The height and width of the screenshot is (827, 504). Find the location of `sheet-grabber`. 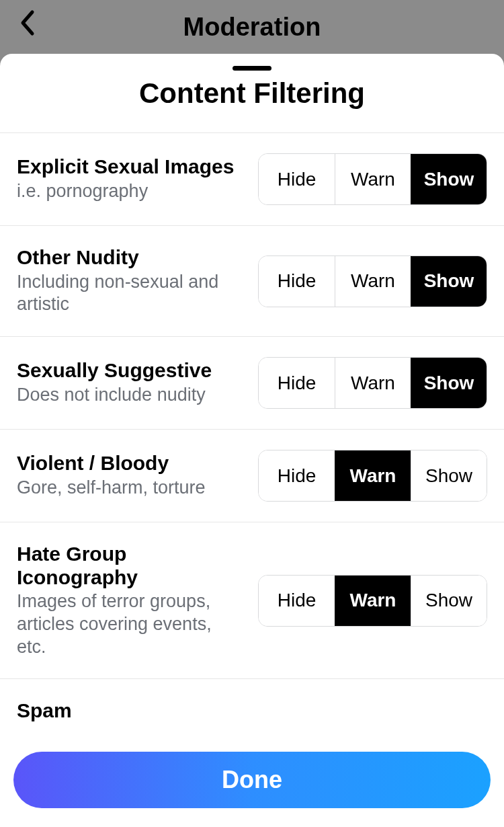

sheet-grabber is located at coordinates (252, 69).